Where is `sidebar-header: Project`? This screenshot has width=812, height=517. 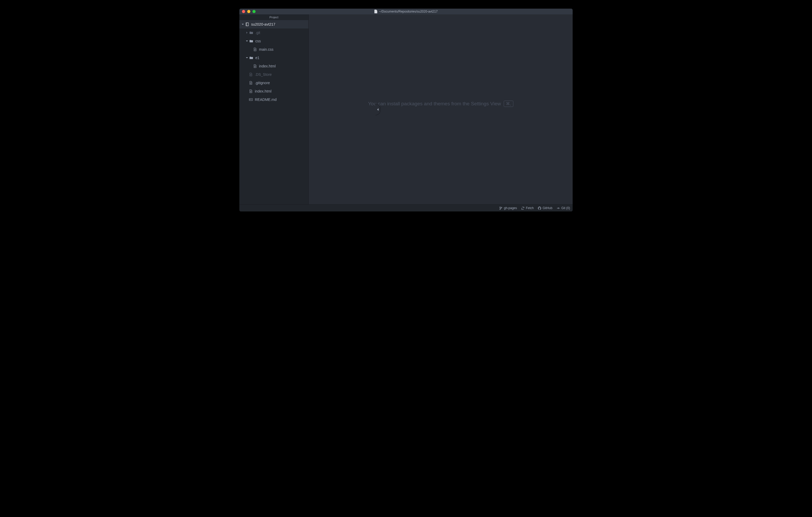
sidebar-header: Project is located at coordinates (274, 18).